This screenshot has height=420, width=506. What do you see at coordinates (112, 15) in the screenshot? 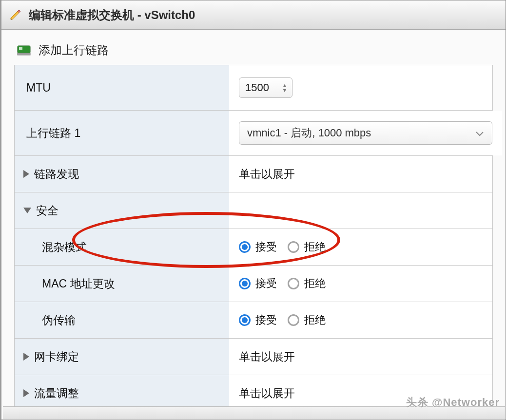
I see `dialog-title: 编辑标准虚拟交换机 - vSwitch0` at bounding box center [112, 15].